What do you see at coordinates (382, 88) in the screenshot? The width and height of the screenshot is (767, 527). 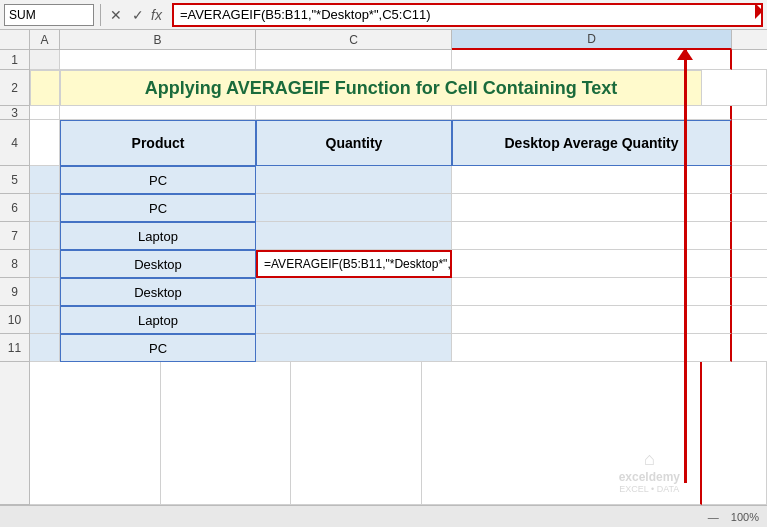 I see `spreadsheet-title: Applying AVERAGEIF Function for Cell Con…` at bounding box center [382, 88].